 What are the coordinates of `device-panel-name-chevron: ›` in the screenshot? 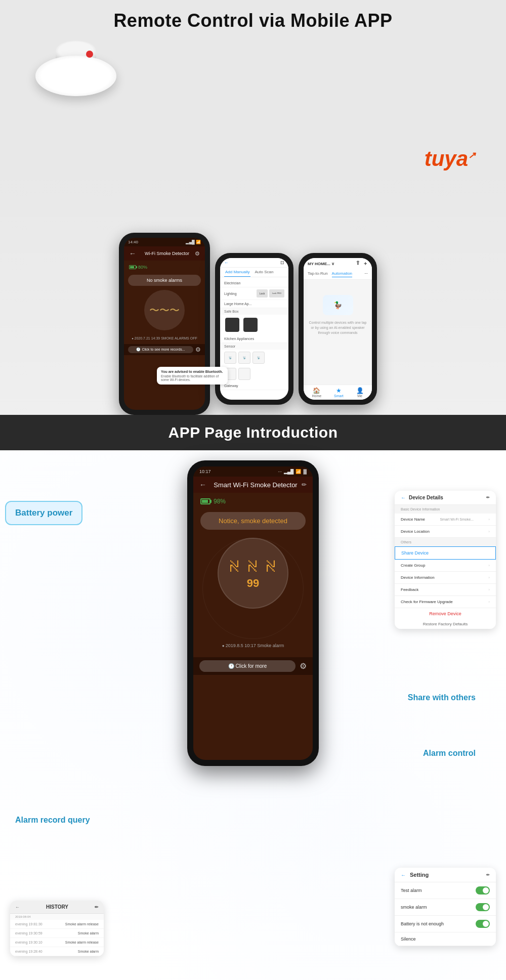 It's located at (489, 519).